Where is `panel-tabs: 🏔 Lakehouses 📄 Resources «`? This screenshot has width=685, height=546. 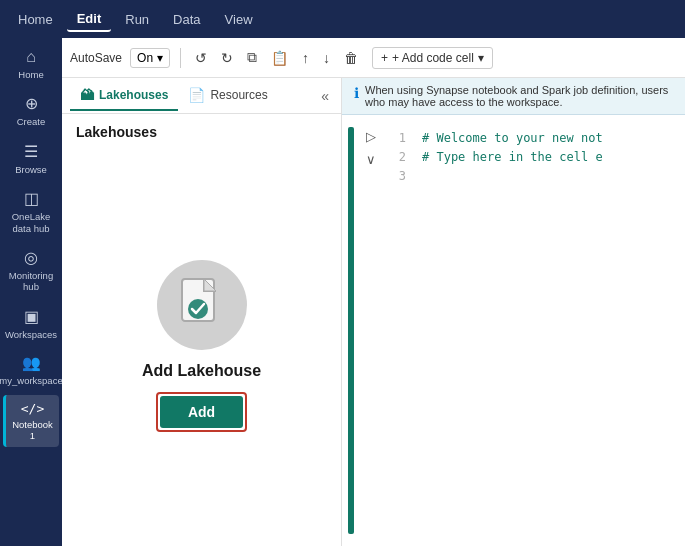
panel-tabs: 🏔 Lakehouses 📄 Resources « is located at coordinates (202, 96).